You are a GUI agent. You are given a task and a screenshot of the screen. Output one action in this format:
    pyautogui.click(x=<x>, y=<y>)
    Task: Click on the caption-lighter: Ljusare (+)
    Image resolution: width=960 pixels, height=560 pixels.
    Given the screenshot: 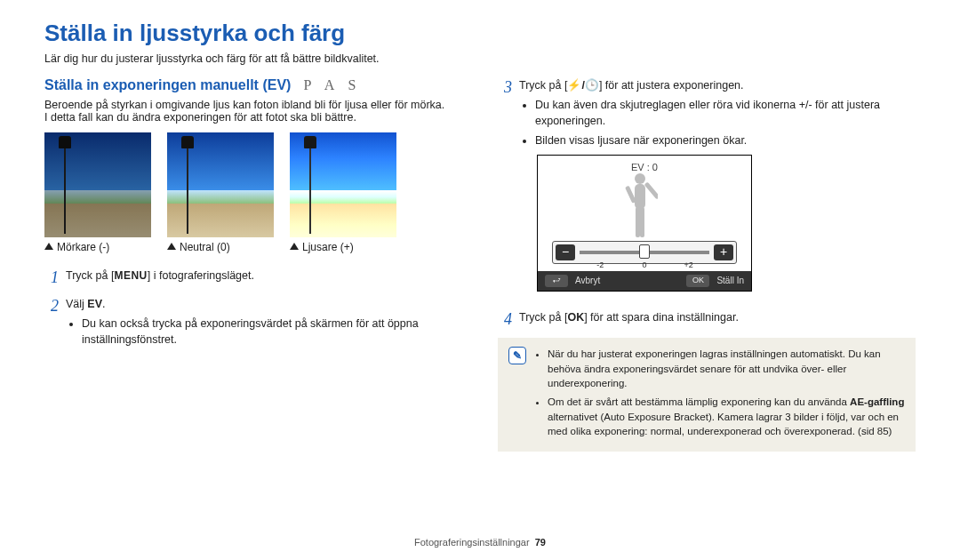 What is the action you would take?
    pyautogui.click(x=343, y=247)
    